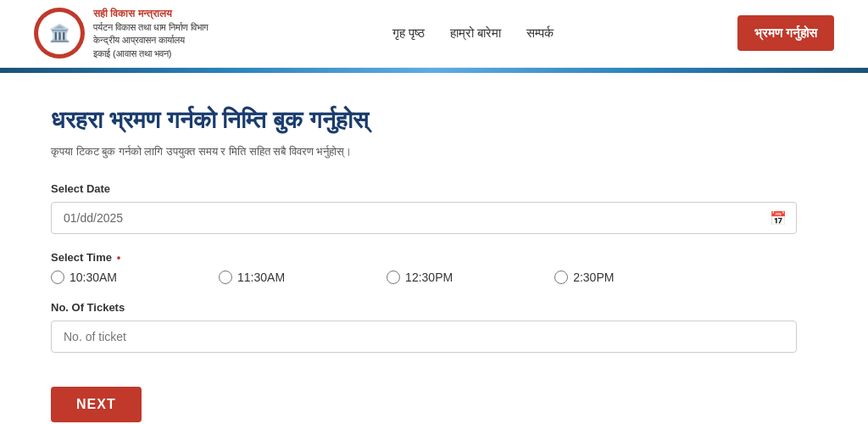  What do you see at coordinates (97, 404) in the screenshot?
I see `next-button: NEXT` at bounding box center [97, 404].